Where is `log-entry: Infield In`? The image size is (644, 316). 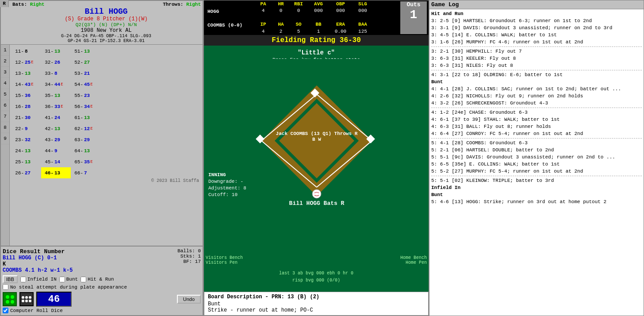 log-entry: Infield In is located at coordinates (537, 188).